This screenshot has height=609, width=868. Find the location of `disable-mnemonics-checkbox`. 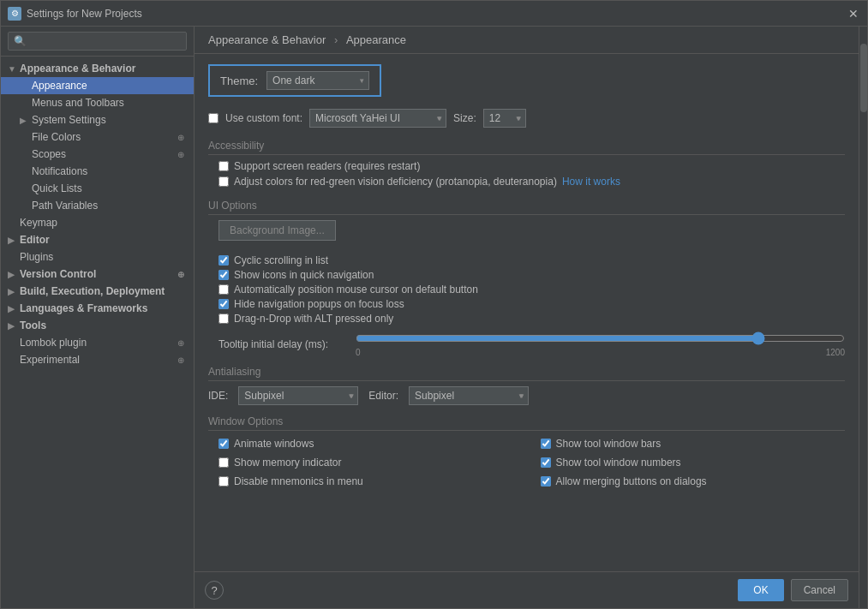

disable-mnemonics-checkbox is located at coordinates (224, 481).